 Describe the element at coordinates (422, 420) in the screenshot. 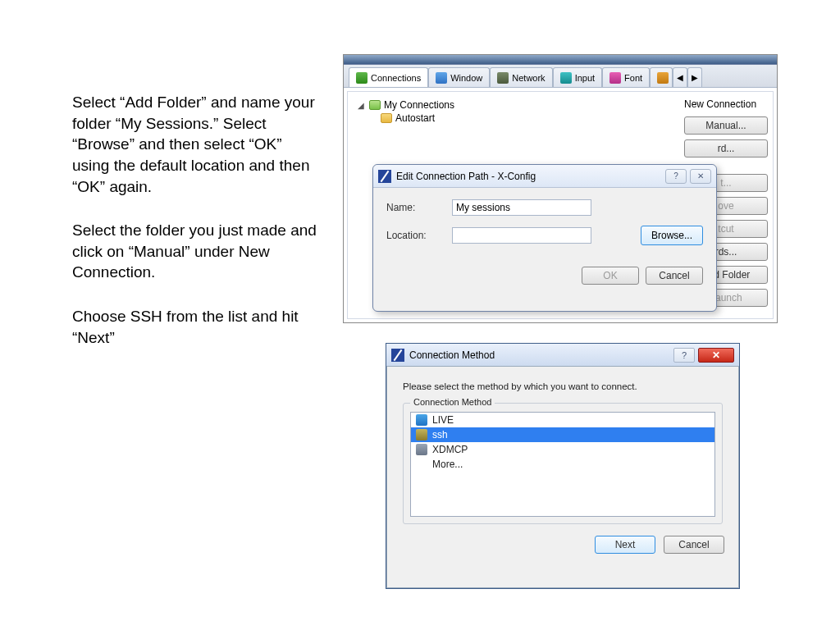

I see `live-icon` at that location.